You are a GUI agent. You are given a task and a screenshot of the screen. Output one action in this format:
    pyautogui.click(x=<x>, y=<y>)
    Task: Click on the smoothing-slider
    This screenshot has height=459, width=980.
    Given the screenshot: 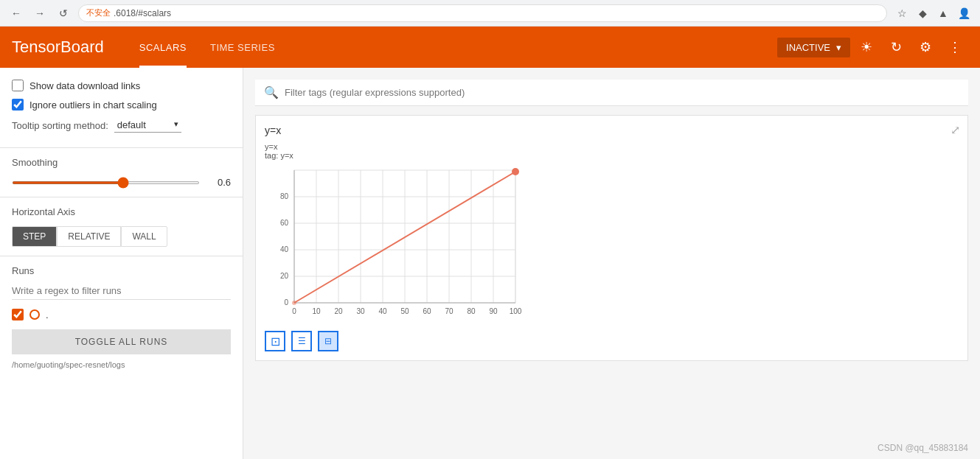 What is the action you would take?
    pyautogui.click(x=106, y=183)
    